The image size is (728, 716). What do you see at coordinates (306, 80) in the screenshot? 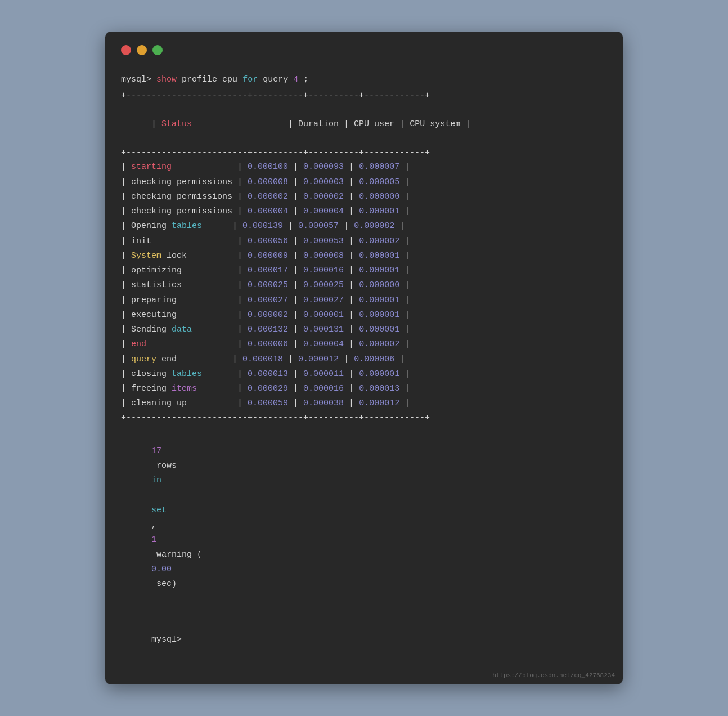
I see `cmd-semicolon: ;` at bounding box center [306, 80].